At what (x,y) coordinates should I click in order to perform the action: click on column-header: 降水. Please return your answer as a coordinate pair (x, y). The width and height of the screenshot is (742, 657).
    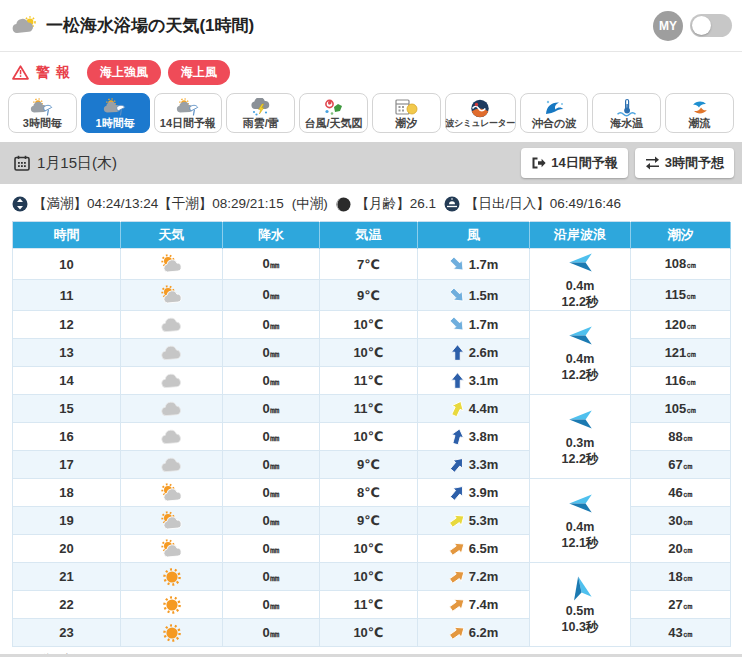
    Looking at the image, I should click on (272, 236).